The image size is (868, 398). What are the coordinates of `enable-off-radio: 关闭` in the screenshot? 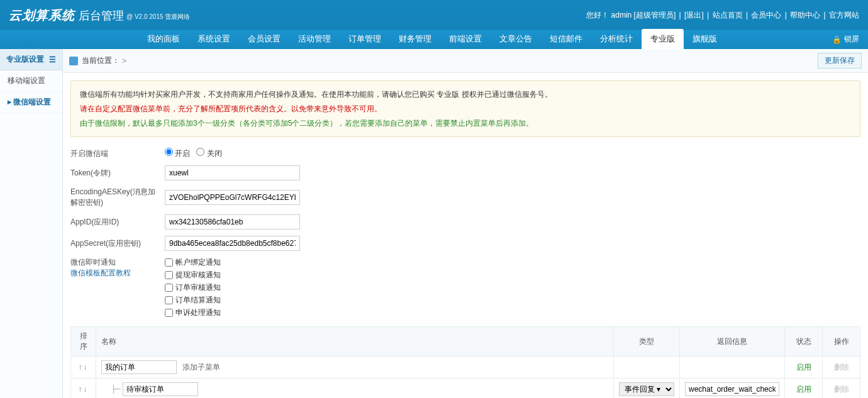 It's located at (209, 153).